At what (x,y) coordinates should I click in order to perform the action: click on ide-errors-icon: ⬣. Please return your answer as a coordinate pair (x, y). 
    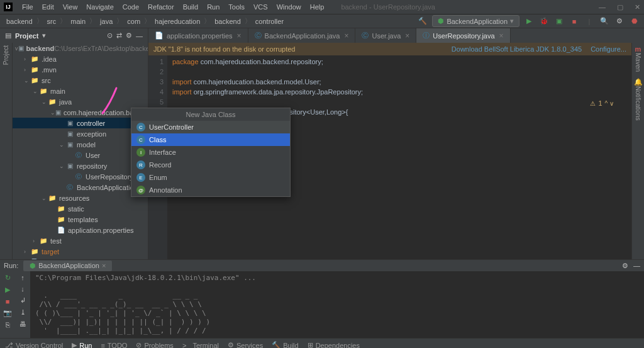
    Looking at the image, I should click on (635, 21).